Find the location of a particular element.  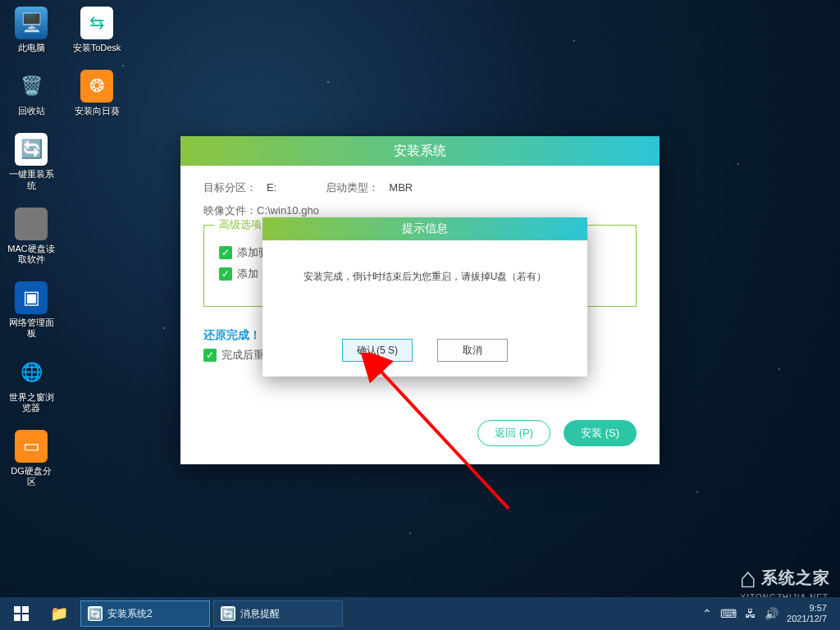

target-partition-value: E: is located at coordinates (272, 187).